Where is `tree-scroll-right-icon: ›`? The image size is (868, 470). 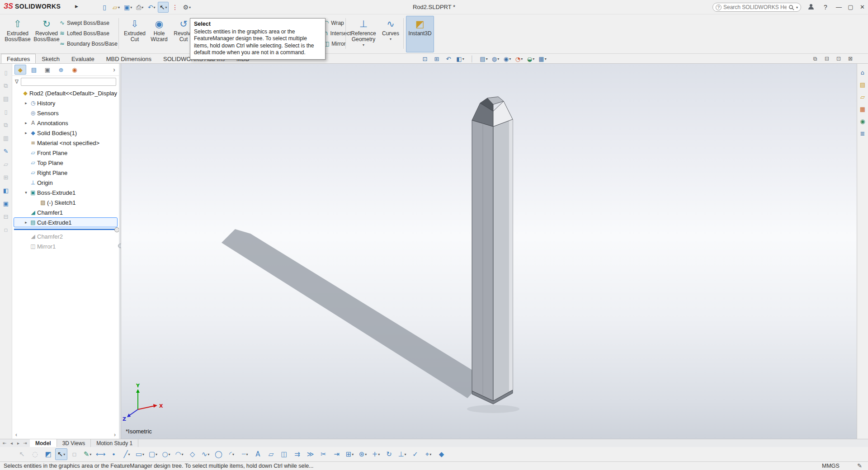
tree-scroll-right-icon: › is located at coordinates (115, 435).